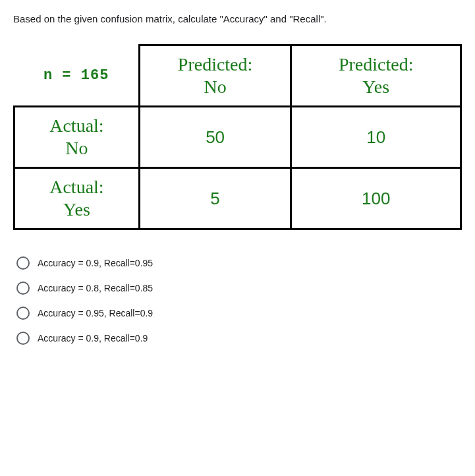  Describe the element at coordinates (215, 199) in the screenshot. I see `value-fn: 5` at that location.